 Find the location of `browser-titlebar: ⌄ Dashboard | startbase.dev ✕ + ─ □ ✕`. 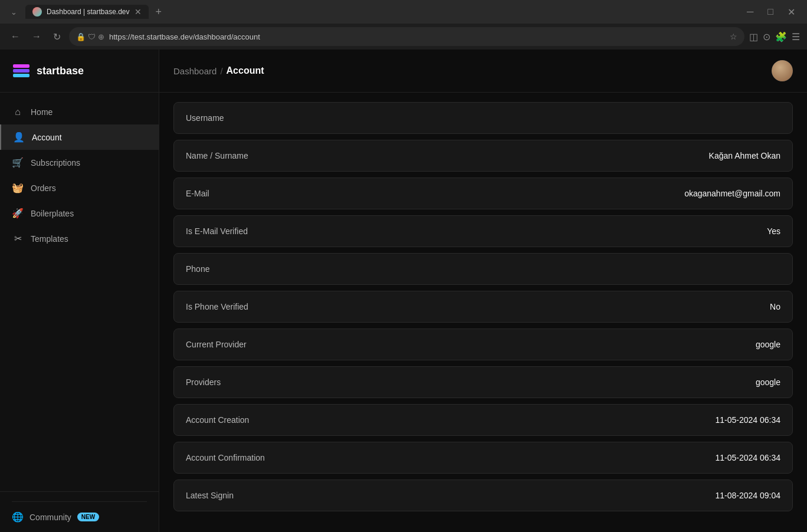

browser-titlebar: ⌄ Dashboard | startbase.dev ✕ + ─ □ ✕ is located at coordinates (404, 12).